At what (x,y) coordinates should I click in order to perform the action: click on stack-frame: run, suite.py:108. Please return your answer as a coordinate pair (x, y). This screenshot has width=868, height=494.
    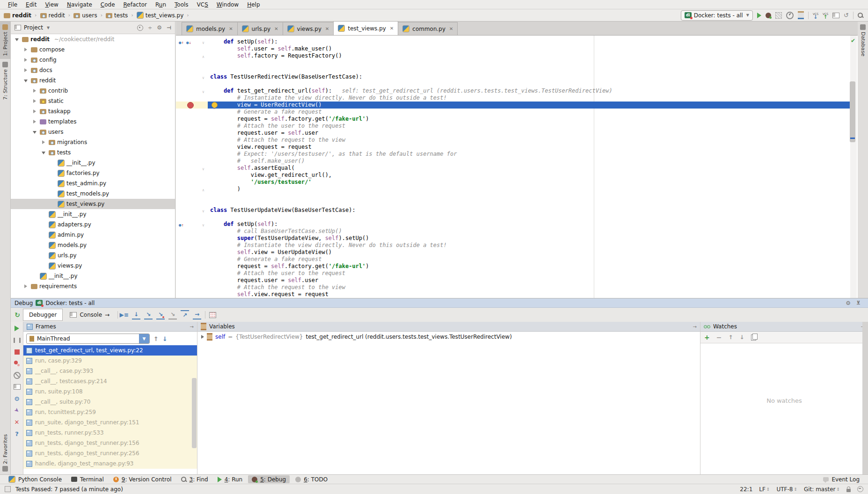
    Looking at the image, I should click on (110, 392).